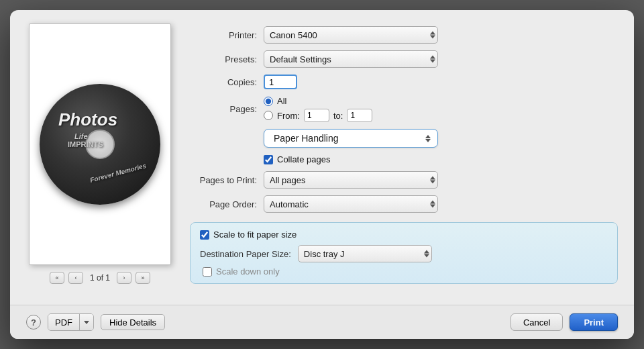 This screenshot has height=349, width=644. Describe the element at coordinates (404, 253) in the screenshot. I see `scale-section: Scale to fit paper size Destination Pape…` at that location.